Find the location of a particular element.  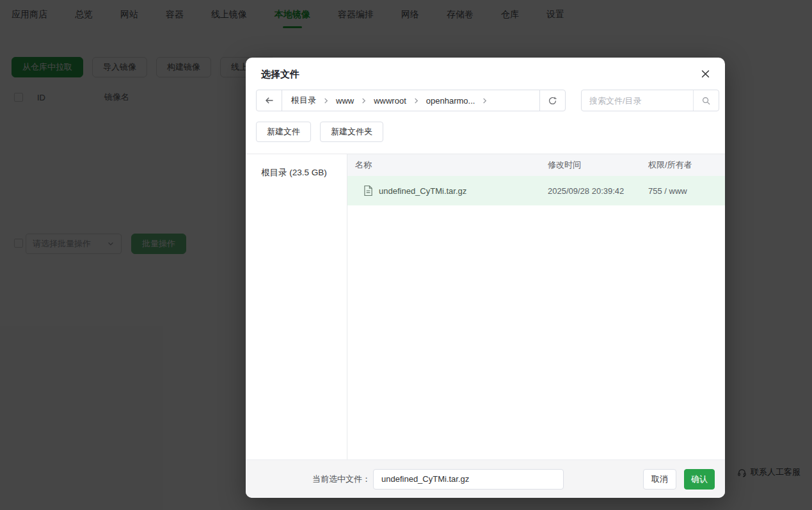

confirm-button: 确认 is located at coordinates (699, 479).